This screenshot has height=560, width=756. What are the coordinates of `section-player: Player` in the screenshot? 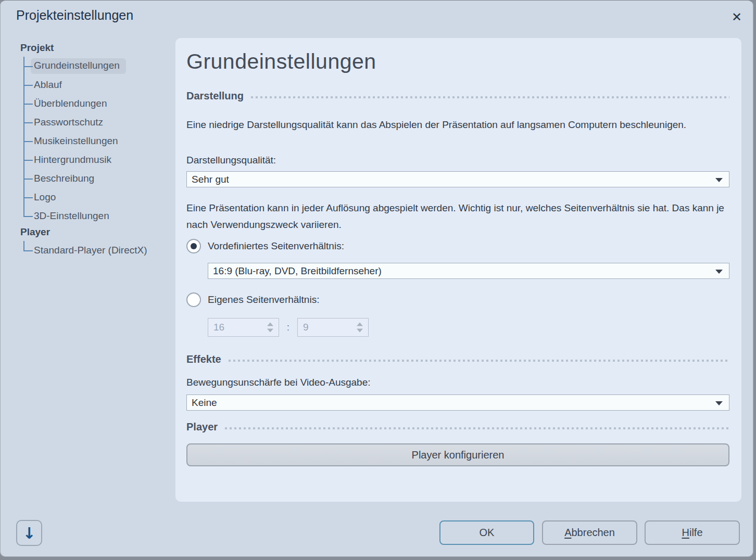 It's located at (458, 427).